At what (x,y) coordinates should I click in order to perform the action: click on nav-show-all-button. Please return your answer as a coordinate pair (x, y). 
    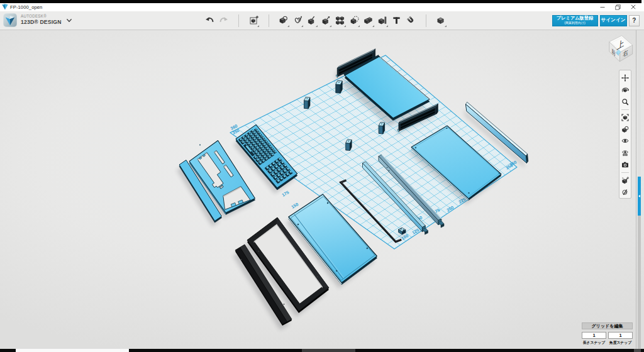
    Looking at the image, I should click on (625, 153).